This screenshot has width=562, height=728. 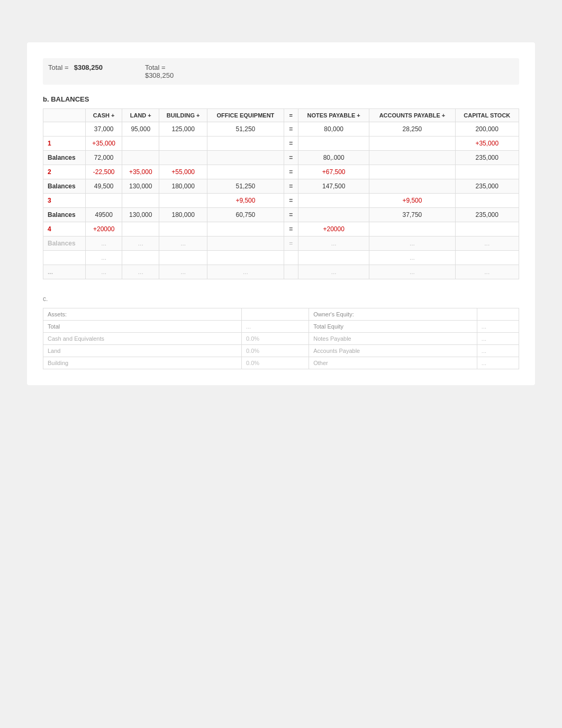 What do you see at coordinates (281, 299) in the screenshot?
I see `section-c-label: c.` at bounding box center [281, 299].